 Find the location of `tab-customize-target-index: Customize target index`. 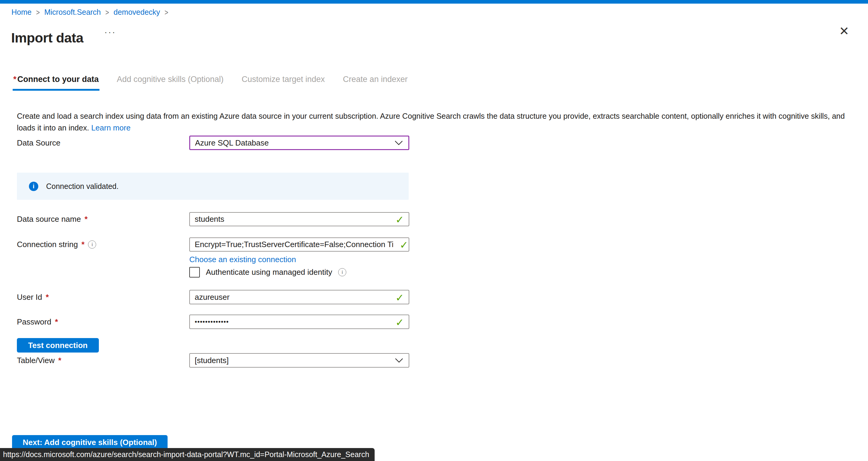

tab-customize-target-index: Customize target index is located at coordinates (283, 83).